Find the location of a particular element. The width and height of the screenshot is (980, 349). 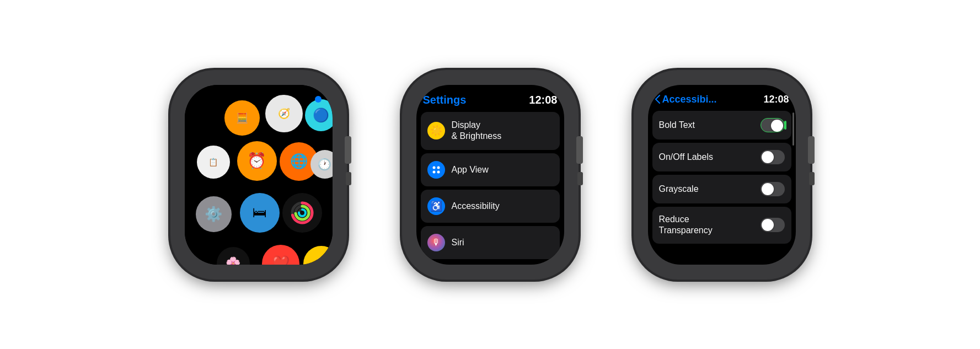

bold-text-toggle is located at coordinates (773, 125).